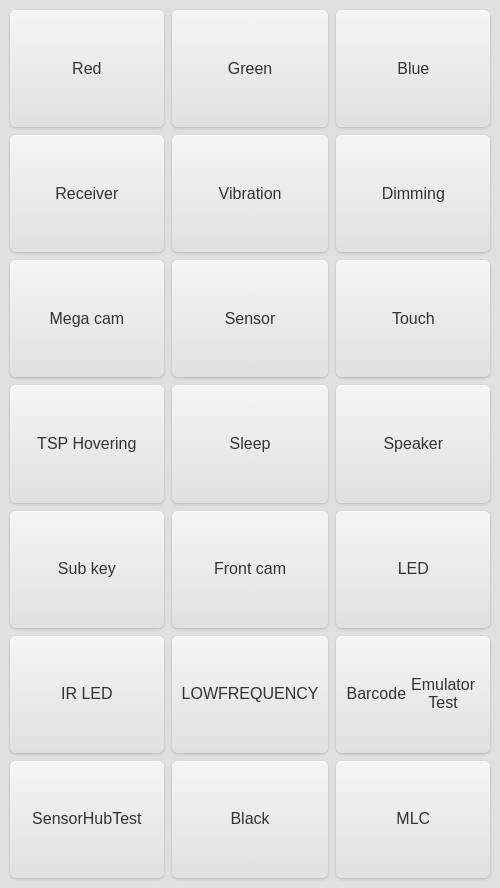 This screenshot has width=500, height=888. Describe the element at coordinates (87, 68) in the screenshot. I see `button-red: Red` at that location.